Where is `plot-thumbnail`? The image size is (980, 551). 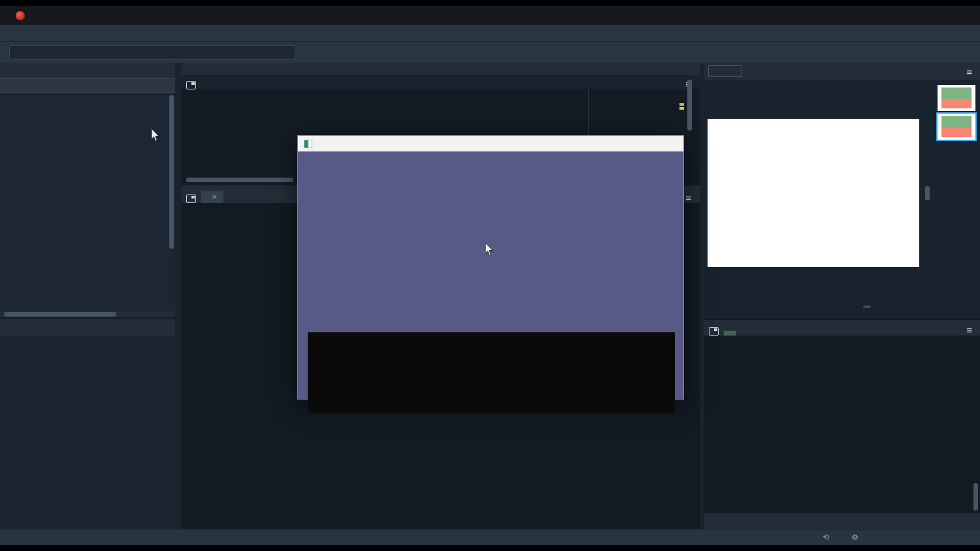 plot-thumbnail is located at coordinates (956, 98).